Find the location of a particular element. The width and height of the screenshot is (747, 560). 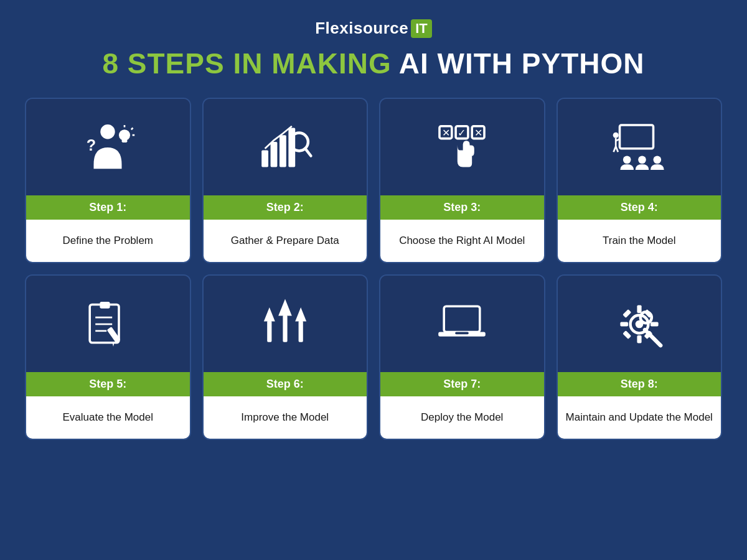

step-description-7: Deploy the Model is located at coordinates (462, 418).